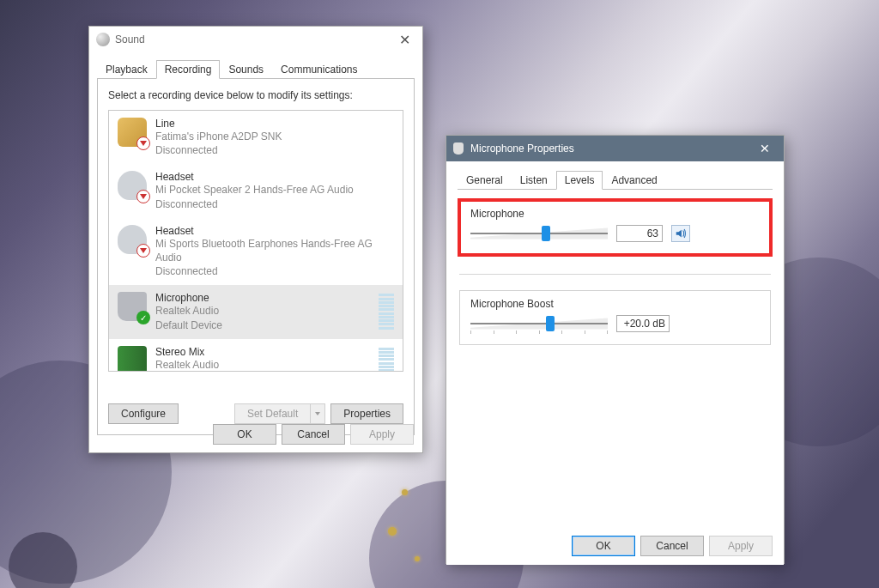  What do you see at coordinates (132, 359) in the screenshot?
I see `mix-icon` at bounding box center [132, 359].